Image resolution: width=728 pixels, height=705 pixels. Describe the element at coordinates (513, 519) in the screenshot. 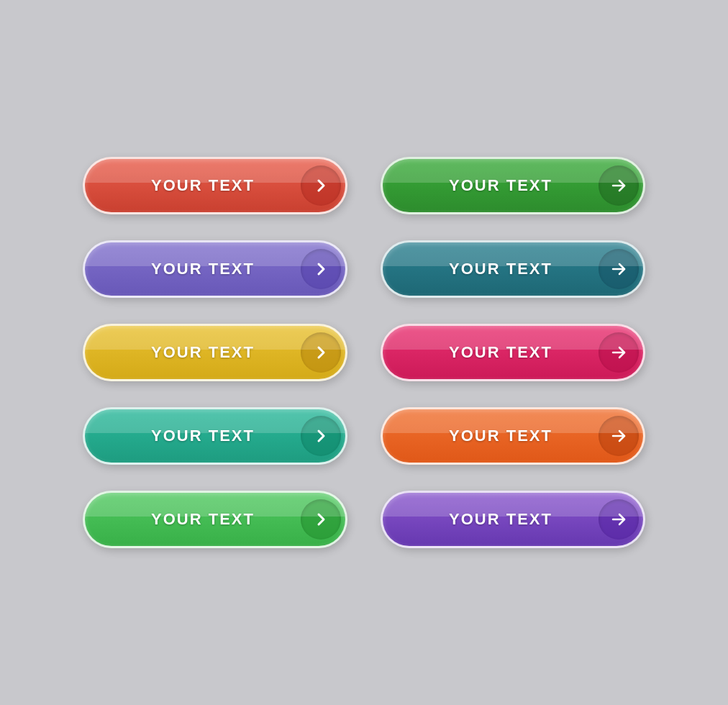

I see `btn-violet-button: YOUR TEXT` at that location.